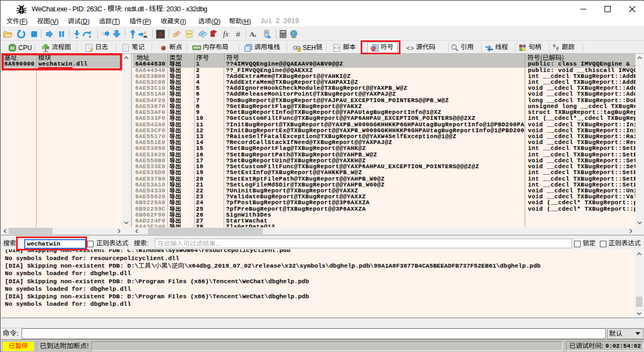  Describe the element at coordinates (226, 34) in the screenshot. I see `svg-text: fx` at that location.